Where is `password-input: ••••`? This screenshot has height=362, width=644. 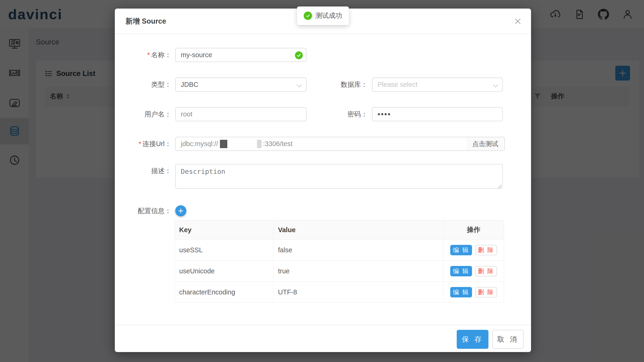
password-input: •••• is located at coordinates (438, 114).